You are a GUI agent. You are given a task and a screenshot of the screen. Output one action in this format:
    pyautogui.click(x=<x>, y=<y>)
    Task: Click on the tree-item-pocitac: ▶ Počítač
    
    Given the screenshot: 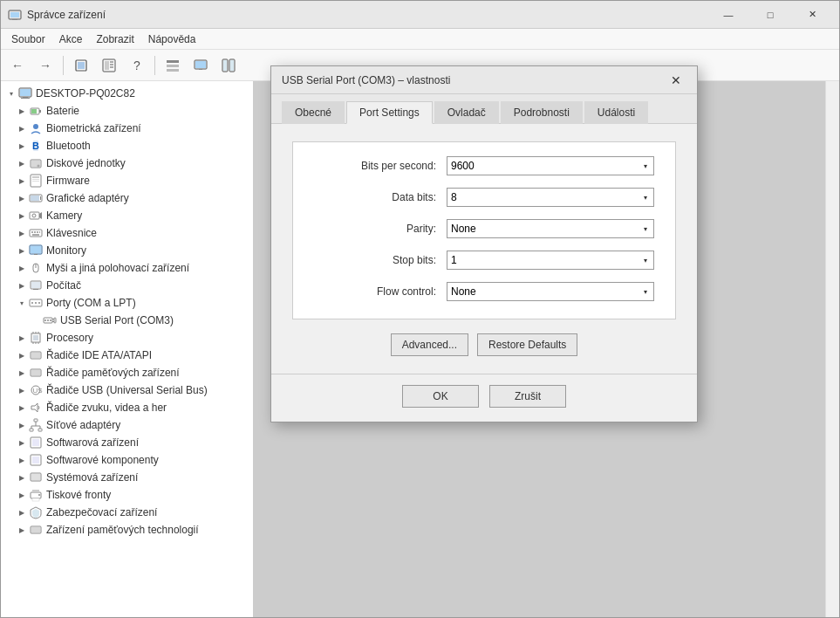 What is the action you would take?
    pyautogui.click(x=127, y=285)
    